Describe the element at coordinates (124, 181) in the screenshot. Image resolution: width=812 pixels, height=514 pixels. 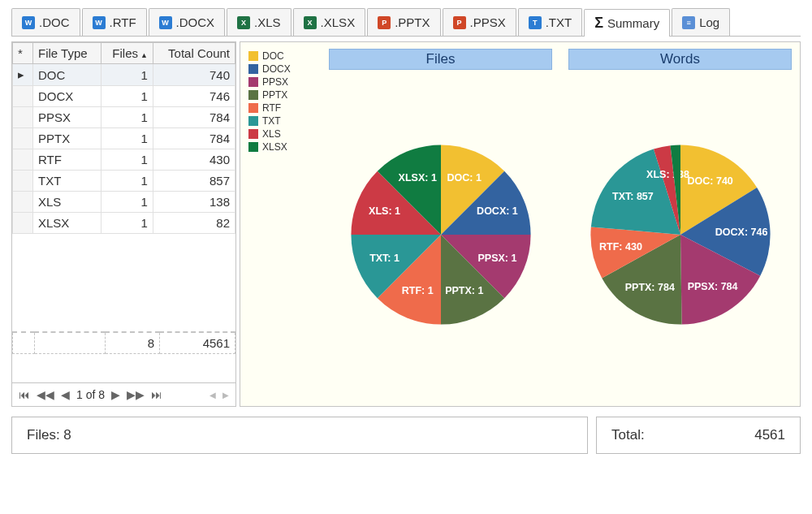
I see `table-row: TXT1857` at that location.